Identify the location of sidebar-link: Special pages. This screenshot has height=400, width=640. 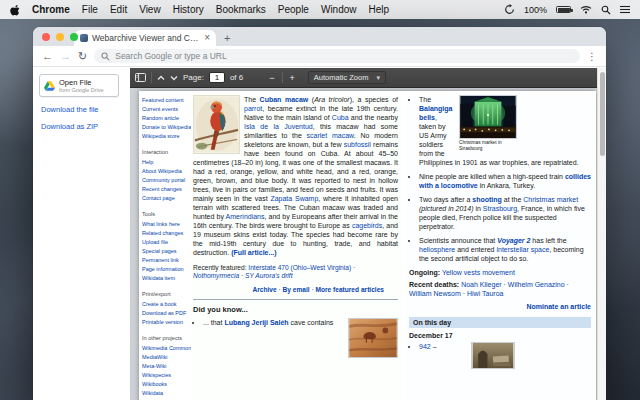
(166, 252).